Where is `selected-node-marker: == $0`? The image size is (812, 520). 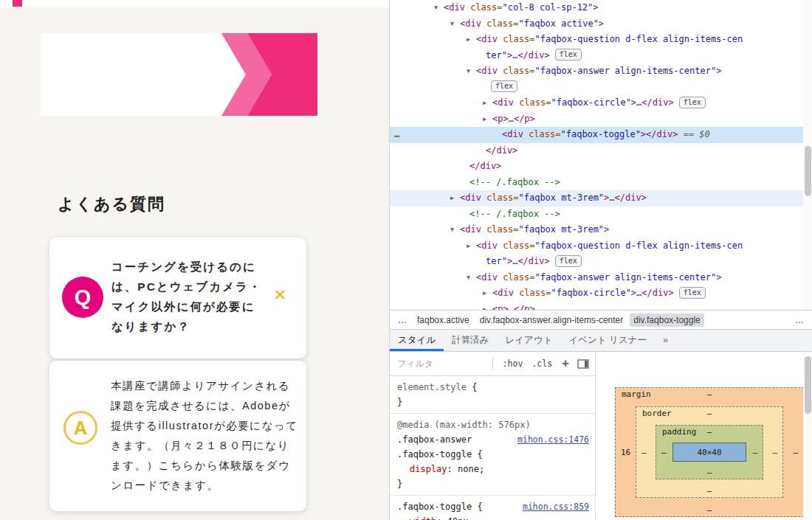 selected-node-marker: == $0 is located at coordinates (694, 134).